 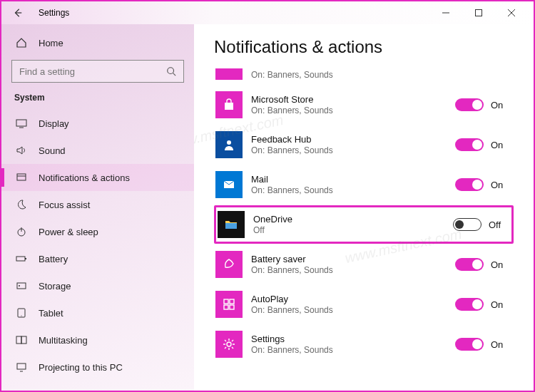 I want to click on close-button, so click(x=511, y=13).